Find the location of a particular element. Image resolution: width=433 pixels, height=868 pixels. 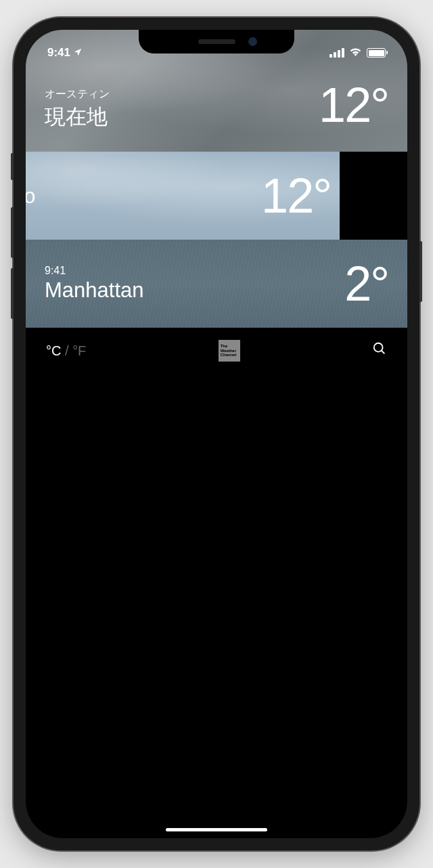

status-bar-right is located at coordinates (357, 53).